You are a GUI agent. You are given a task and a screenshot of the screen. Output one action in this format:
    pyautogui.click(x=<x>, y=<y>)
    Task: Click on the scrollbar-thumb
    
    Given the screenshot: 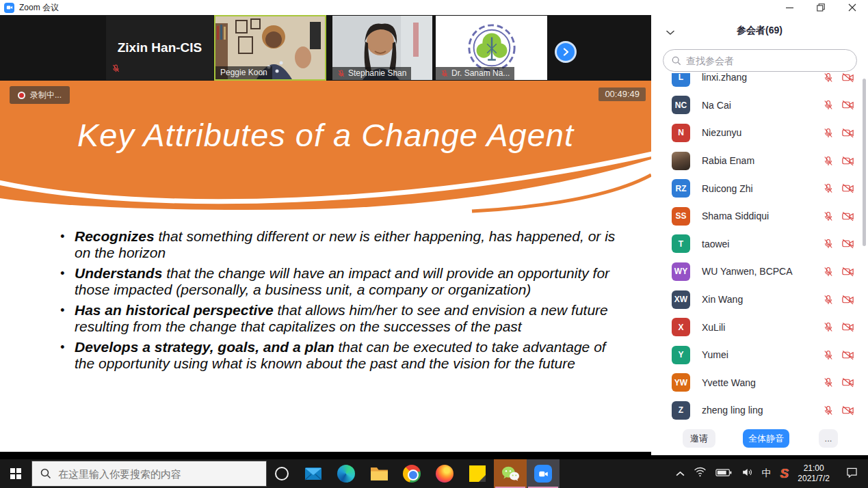 What is the action you would take?
    pyautogui.click(x=865, y=163)
    